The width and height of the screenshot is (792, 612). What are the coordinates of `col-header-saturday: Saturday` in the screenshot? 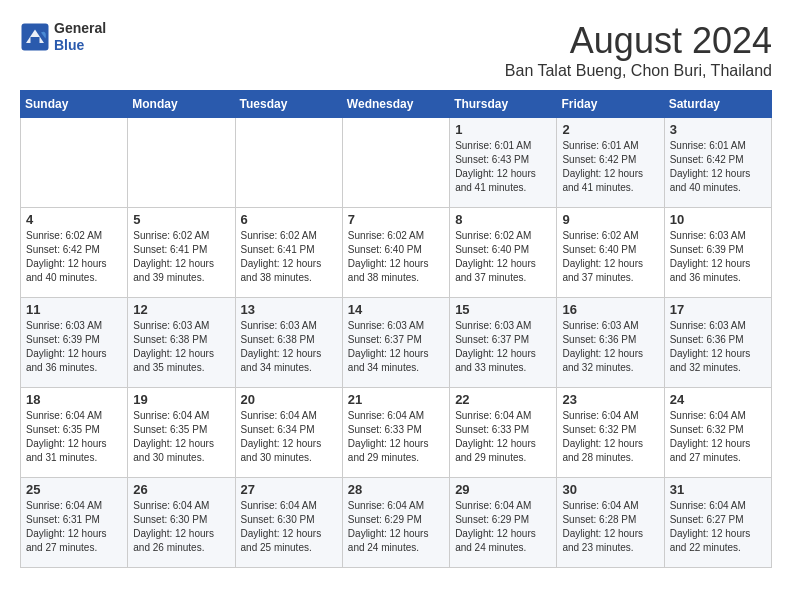 It's located at (718, 104).